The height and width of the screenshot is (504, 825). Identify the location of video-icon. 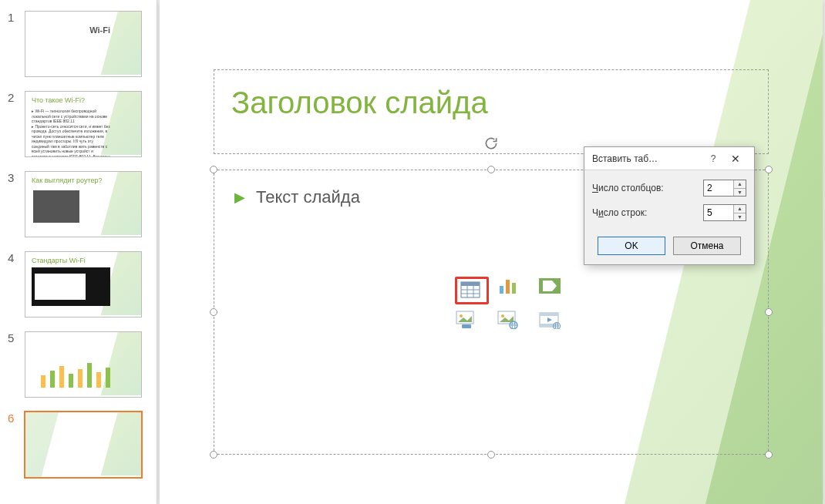
(550, 320).